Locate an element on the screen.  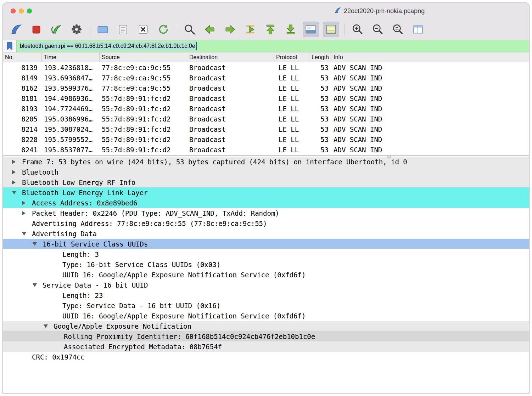
last-packet-button is located at coordinates (291, 29).